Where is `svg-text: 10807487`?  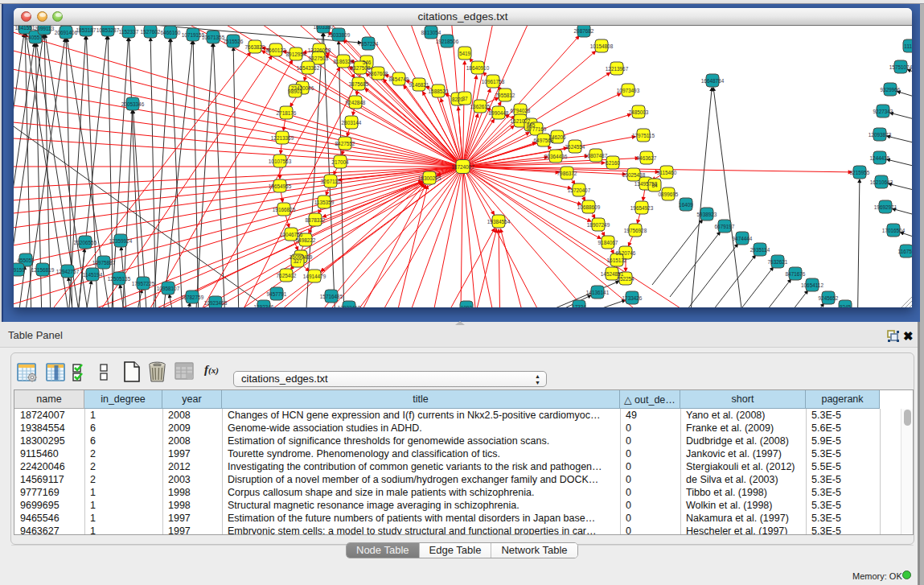 svg-text: 10807487 is located at coordinates (597, 156).